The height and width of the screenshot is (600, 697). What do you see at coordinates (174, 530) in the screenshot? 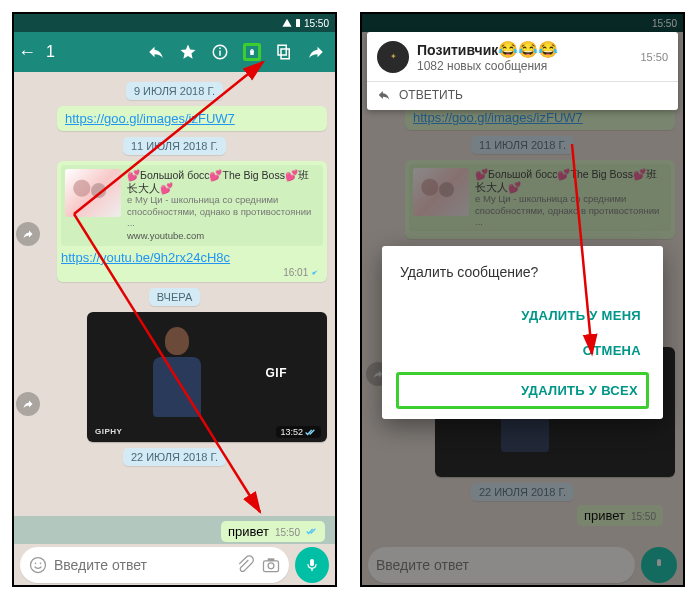
I see `selected-message-row: привет 15:50` at bounding box center [174, 530].